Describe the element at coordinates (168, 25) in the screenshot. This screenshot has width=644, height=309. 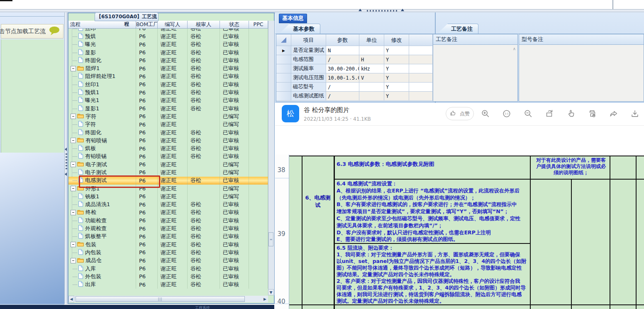
I see `tree-column-header: 流程BOM工厂编写人核审人状态PPC` at that location.